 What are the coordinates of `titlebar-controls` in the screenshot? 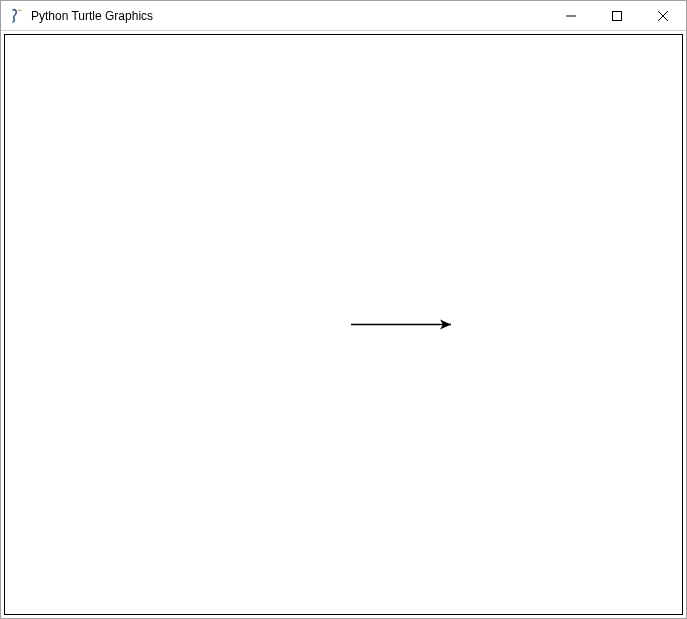 It's located at (617, 16).